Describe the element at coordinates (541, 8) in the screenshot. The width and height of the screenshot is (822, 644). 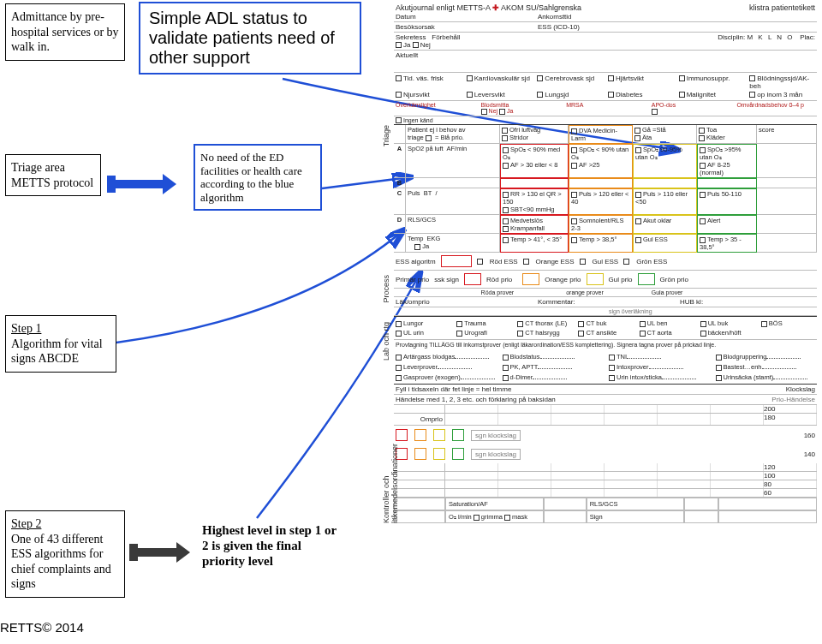
I see `form-brand: AKOM SU/Sahlgrenska` at that location.